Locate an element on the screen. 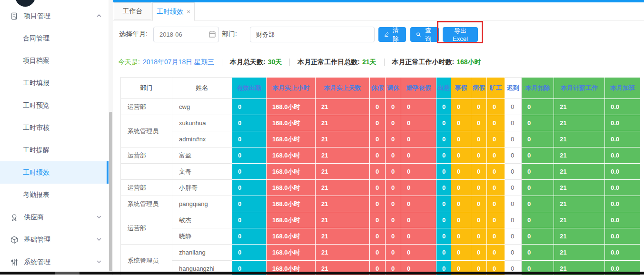  column-header-调休: 调休 is located at coordinates (393, 88).